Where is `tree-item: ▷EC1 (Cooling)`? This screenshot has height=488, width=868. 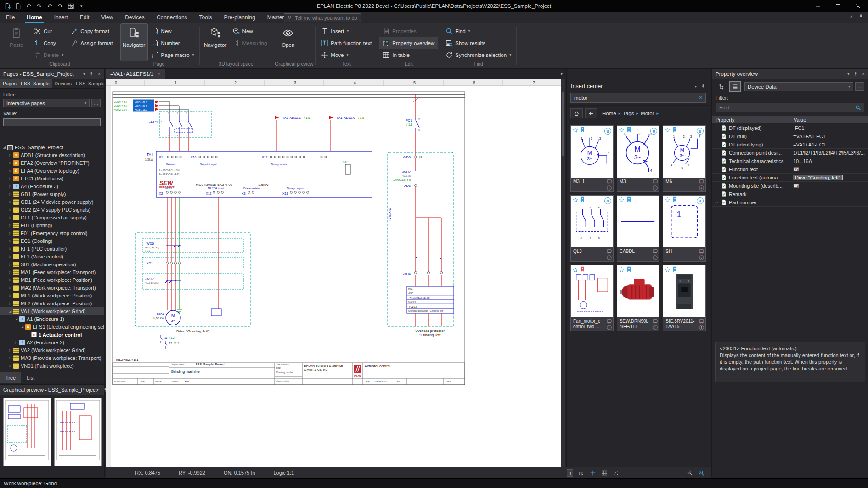 tree-item: ▷EC1 (Cooling) is located at coordinates (52, 241).